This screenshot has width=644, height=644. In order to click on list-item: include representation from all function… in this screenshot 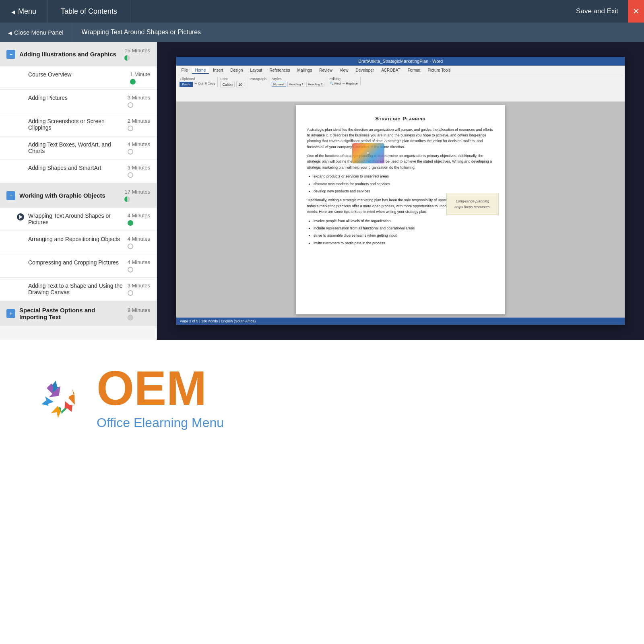, I will do `click(404, 228)`.